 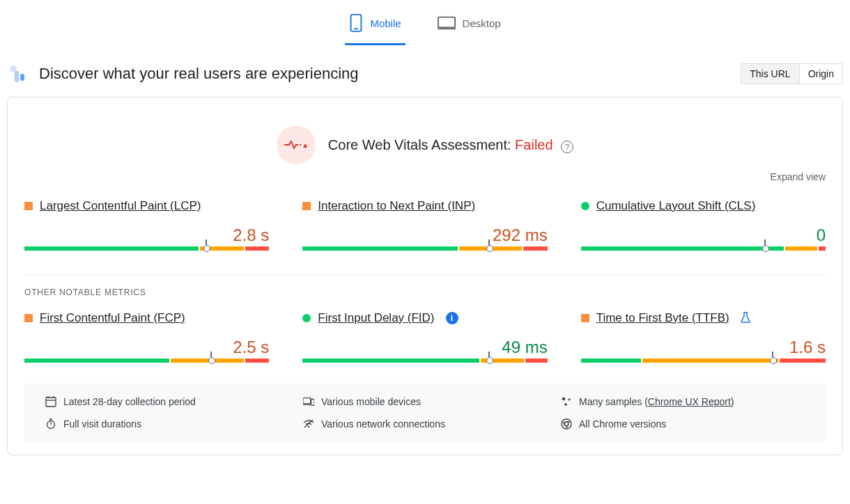 What do you see at coordinates (745, 319) in the screenshot?
I see `flask-icon` at bounding box center [745, 319].